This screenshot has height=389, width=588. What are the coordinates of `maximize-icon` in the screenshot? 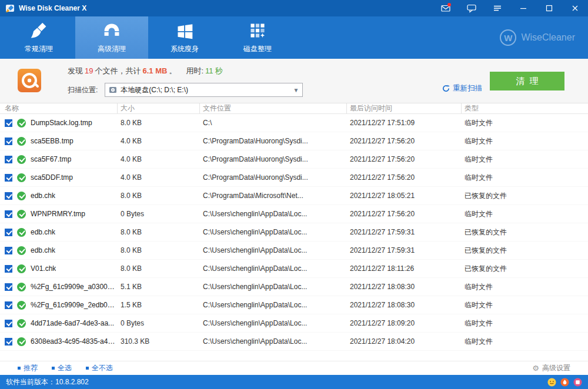 It's located at (549, 8).